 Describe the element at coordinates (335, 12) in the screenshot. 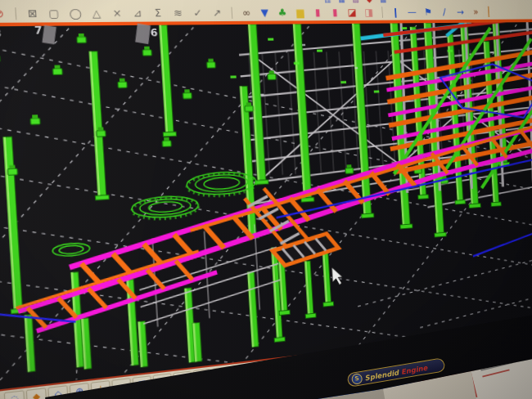

I see `pen-pink-2-icon: ▮` at that location.